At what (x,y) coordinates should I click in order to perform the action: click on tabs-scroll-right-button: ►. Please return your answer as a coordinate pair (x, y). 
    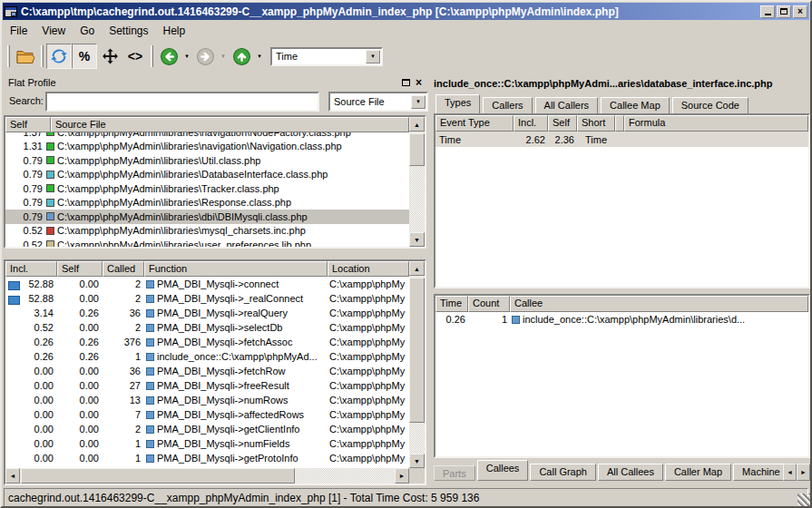
    Looking at the image, I should click on (804, 472).